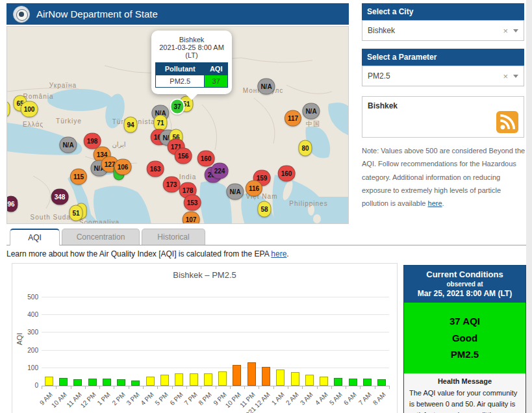  Describe the element at coordinates (101, 236) in the screenshot. I see `tab-concentration: Concentration` at that location.